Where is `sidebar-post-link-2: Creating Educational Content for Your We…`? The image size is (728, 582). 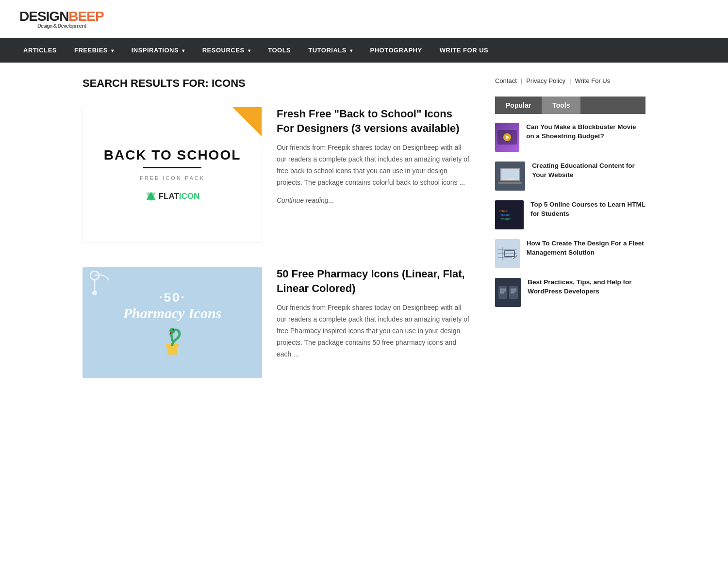
sidebar-post-link-2: Creating Educational Content for Your We… is located at coordinates (583, 170).